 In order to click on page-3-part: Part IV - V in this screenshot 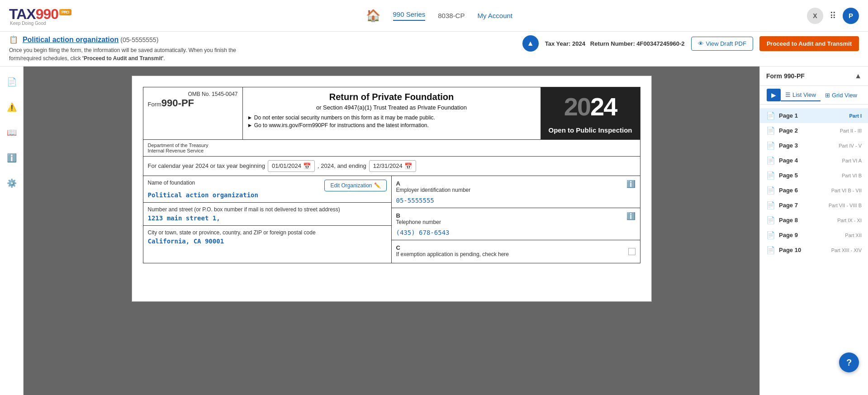, I will do `click(850, 146)`.